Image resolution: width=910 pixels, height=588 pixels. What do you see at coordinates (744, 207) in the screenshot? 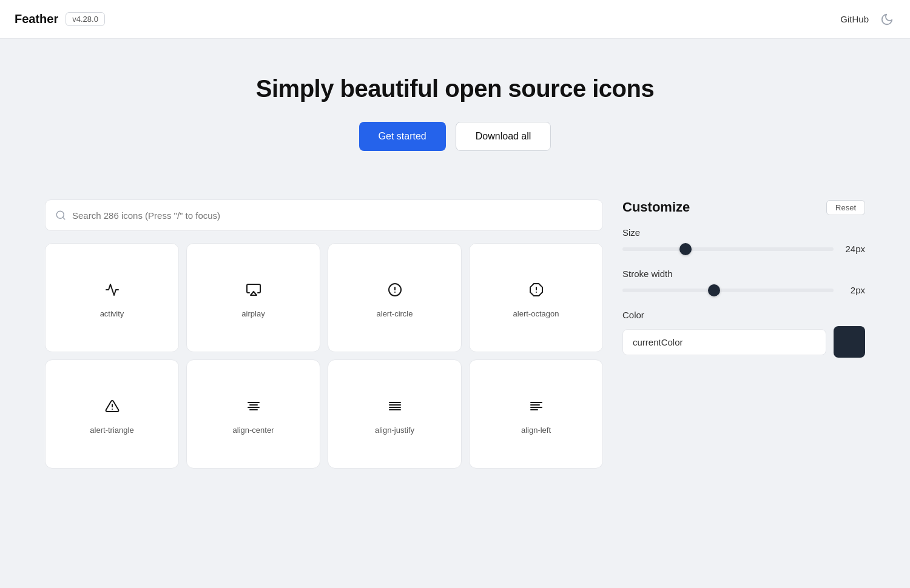
I see `customize-header: Customize Reset` at bounding box center [744, 207].